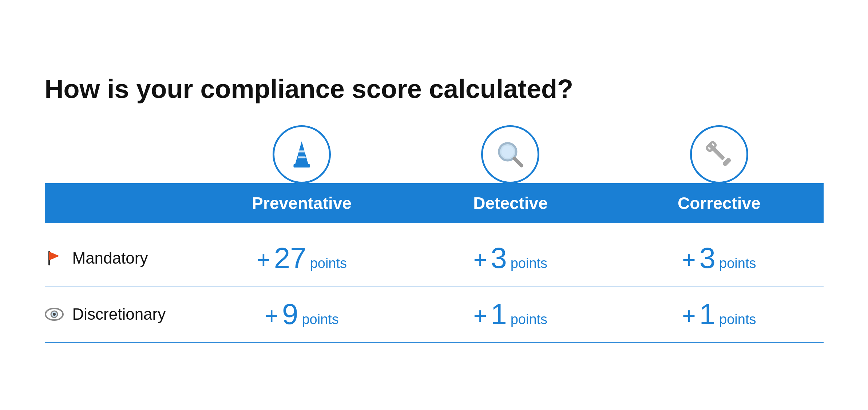  What do you see at coordinates (510, 203) in the screenshot?
I see `banner-detective-label: Detective` at bounding box center [510, 203].